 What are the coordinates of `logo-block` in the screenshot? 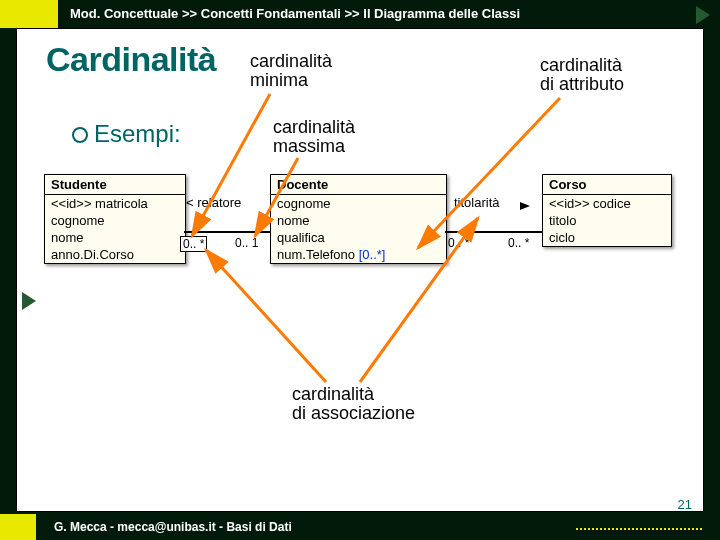 It's located at (29, 14).